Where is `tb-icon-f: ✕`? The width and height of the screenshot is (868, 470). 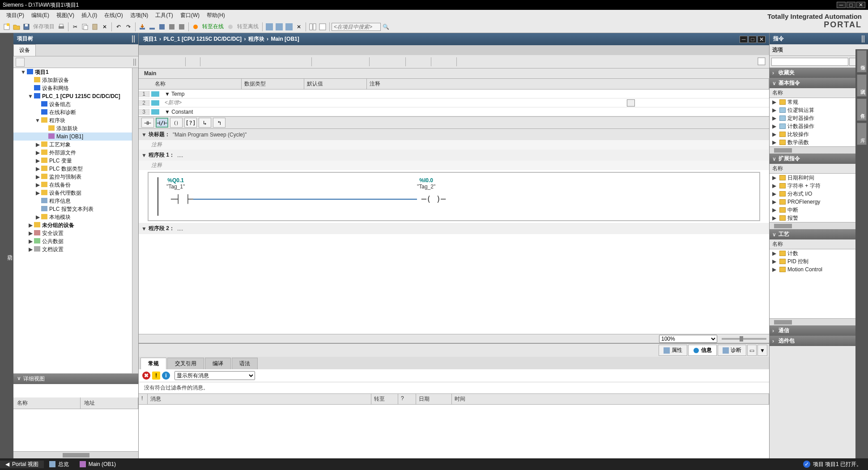
tb-icon-f: ✕ is located at coordinates (299, 27).